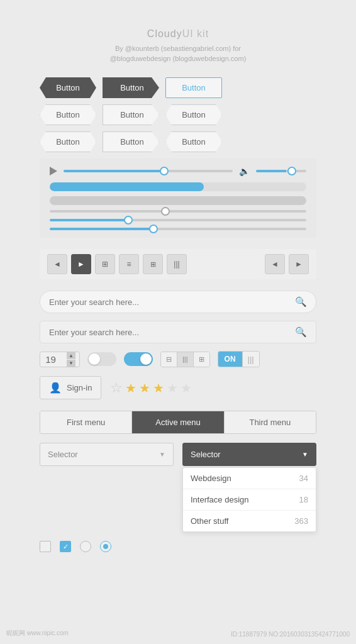  What do you see at coordinates (151, 388) in the screenshot?
I see `stars-row: ☆ ★ ★ ★ ★ ★` at bounding box center [151, 388].